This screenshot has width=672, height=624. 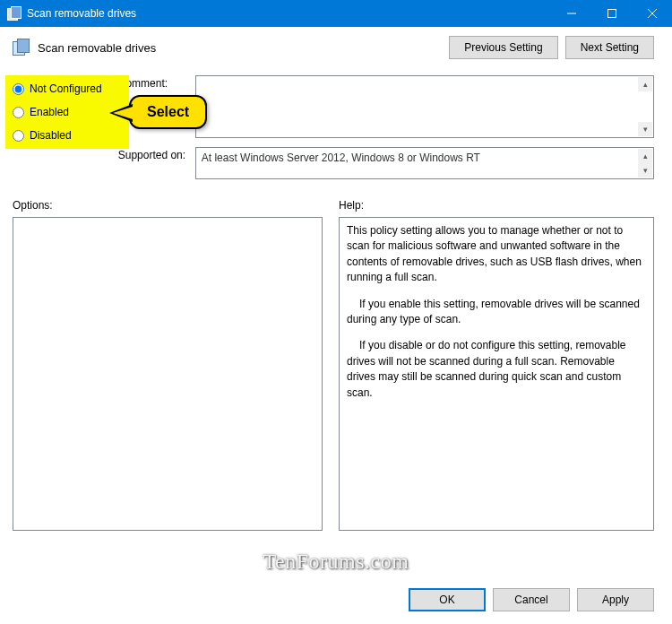 I want to click on watermark: TenForums.com, so click(x=337, y=561).